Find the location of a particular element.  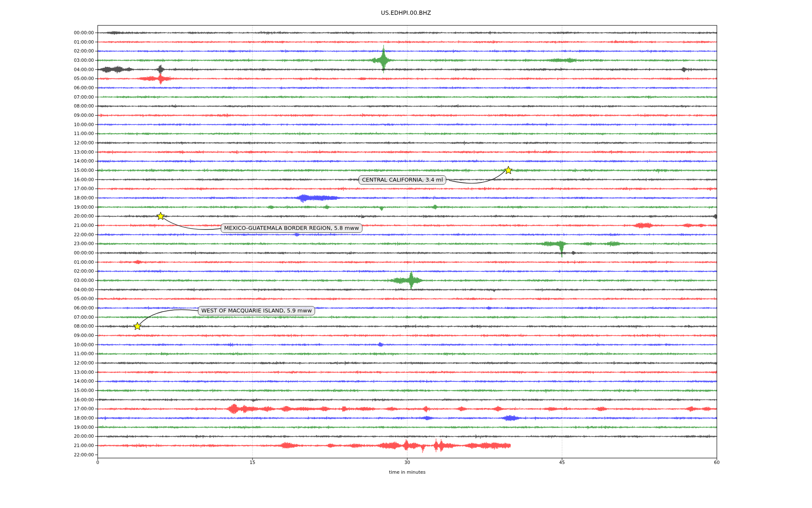

x-axis-label: time in minutes is located at coordinates (407, 472).